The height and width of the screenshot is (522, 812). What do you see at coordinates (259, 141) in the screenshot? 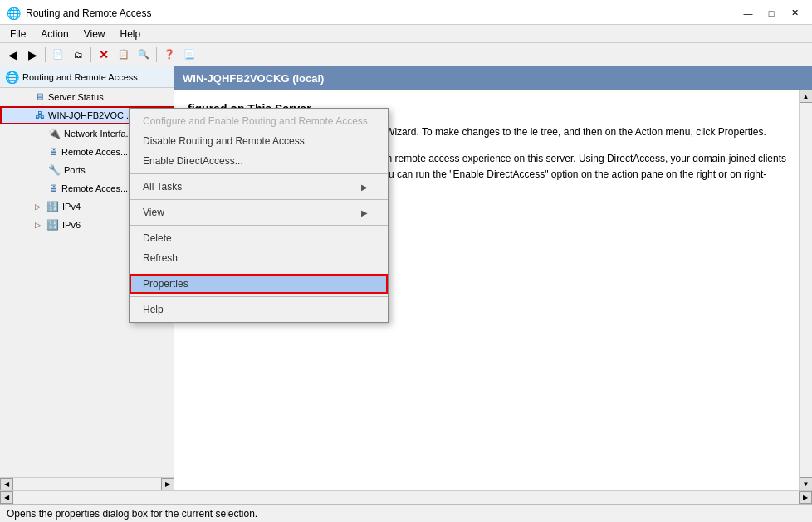
I see `ctx-disable: Disable Routing and Remote Access` at bounding box center [259, 141].